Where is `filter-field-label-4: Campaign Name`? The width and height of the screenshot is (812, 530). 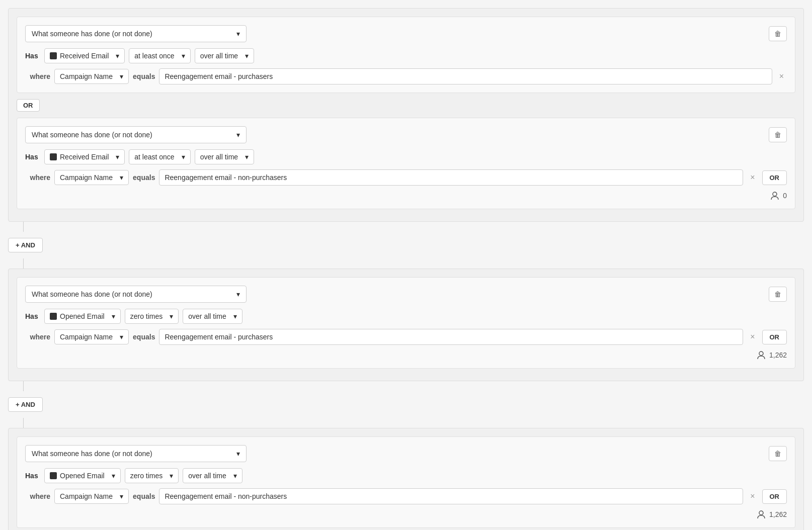 filter-field-label-4: Campaign Name is located at coordinates (87, 496).